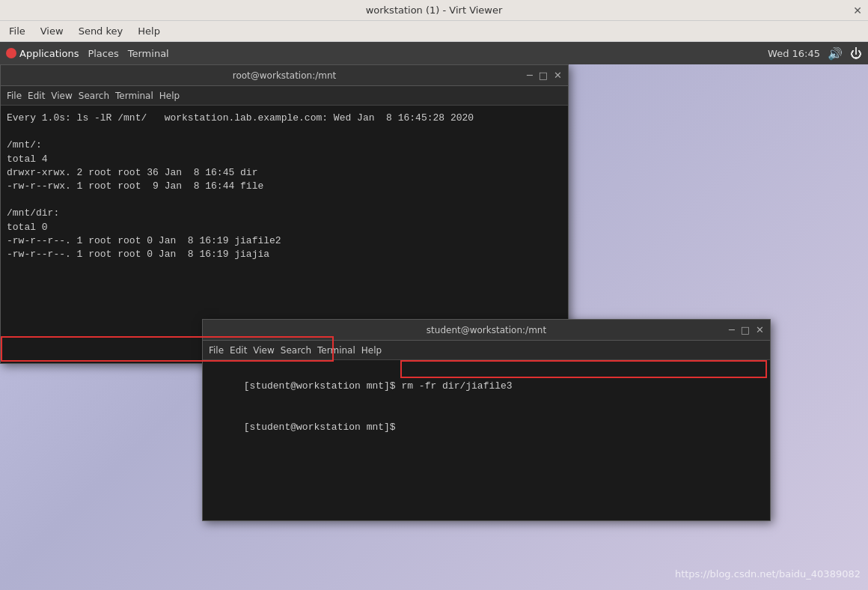  Describe the element at coordinates (17, 31) in the screenshot. I see `menu-file: File` at that location.